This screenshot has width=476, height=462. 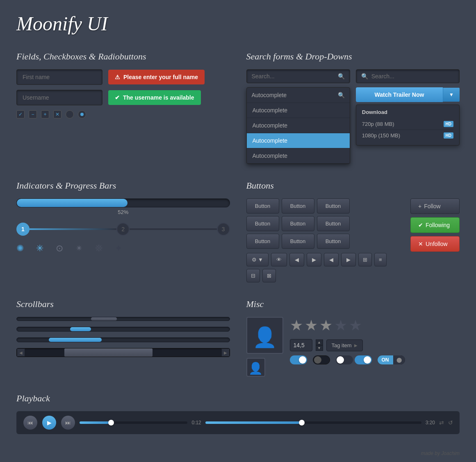 What do you see at coordinates (408, 135) in the screenshot?
I see `download-item-1080: 1080p (150 MB) HD` at bounding box center [408, 135].